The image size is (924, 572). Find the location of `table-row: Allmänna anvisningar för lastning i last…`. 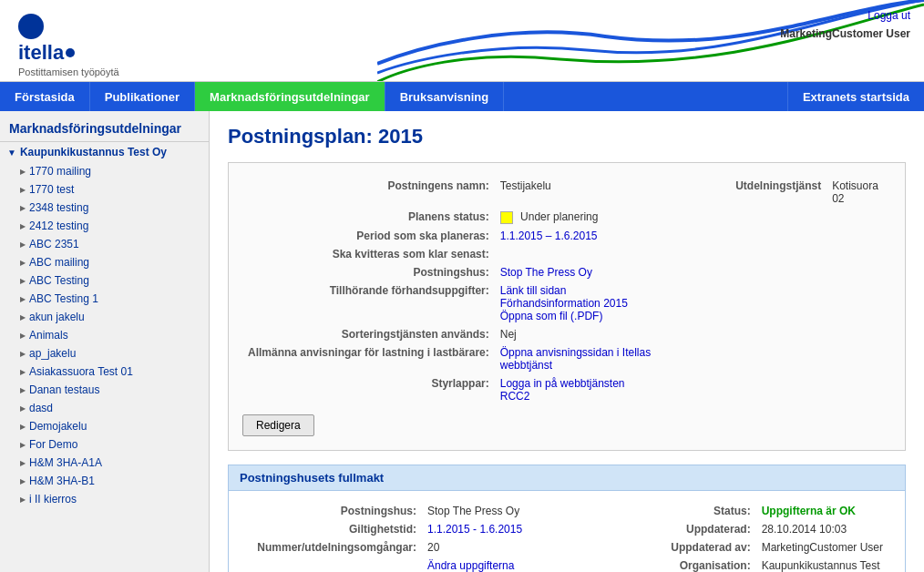

table-row: Allmänna anvisningar för lastning i last… is located at coordinates (567, 359).